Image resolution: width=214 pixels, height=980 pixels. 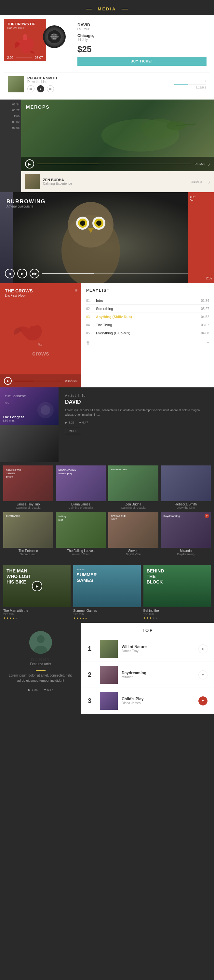 What do you see at coordinates (71, 422) in the screenshot?
I see `plays-count: 1:25` at bounding box center [71, 422].